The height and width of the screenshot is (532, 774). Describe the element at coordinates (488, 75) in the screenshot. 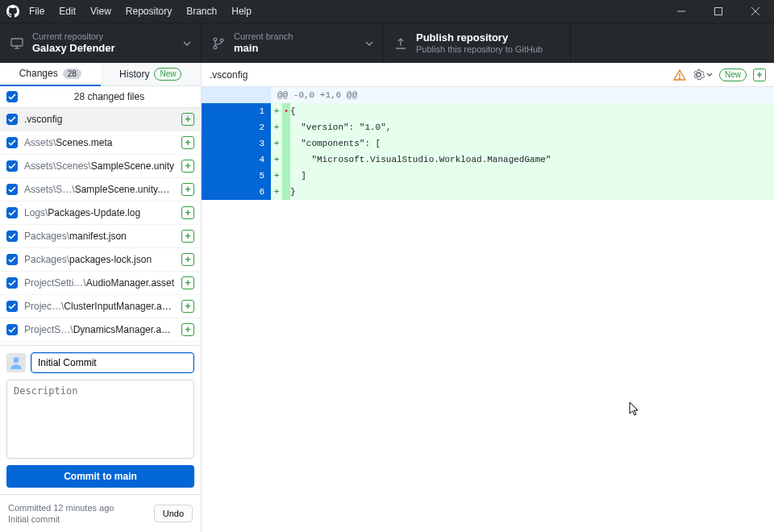

I see `diff-toolbar: .vsconfig New` at that location.